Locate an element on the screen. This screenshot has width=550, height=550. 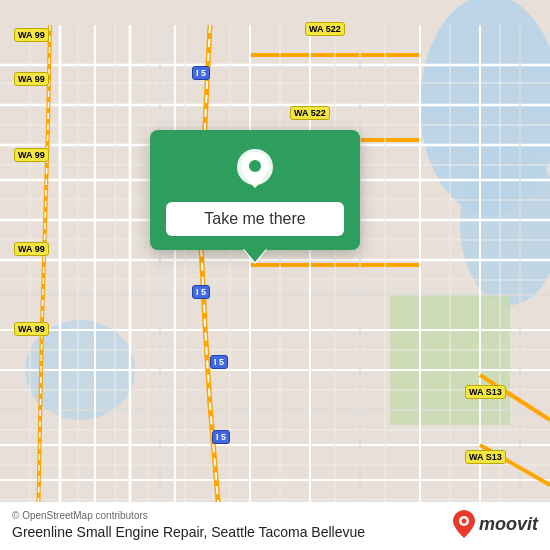
moovit-pin-icon is located at coordinates (464, 524).